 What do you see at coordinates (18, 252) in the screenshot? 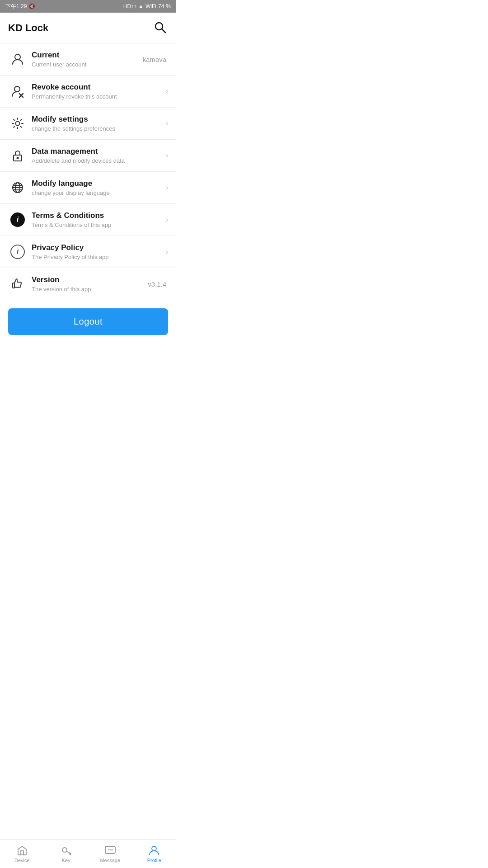
I see `info-outlined-icon: i` at bounding box center [18, 252].